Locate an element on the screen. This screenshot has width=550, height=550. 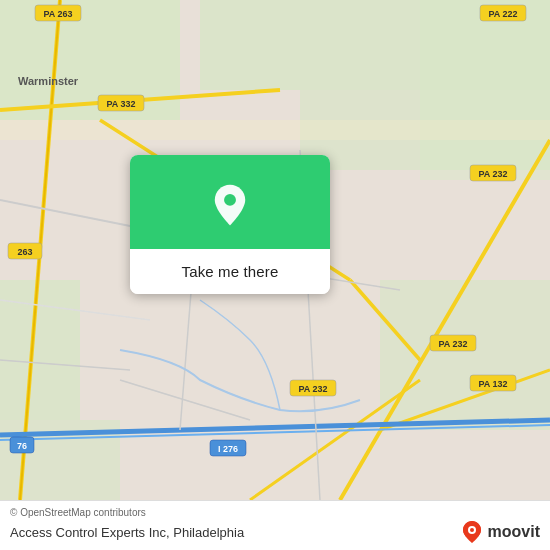
navigation-card: Take me there is located at coordinates (230, 224).